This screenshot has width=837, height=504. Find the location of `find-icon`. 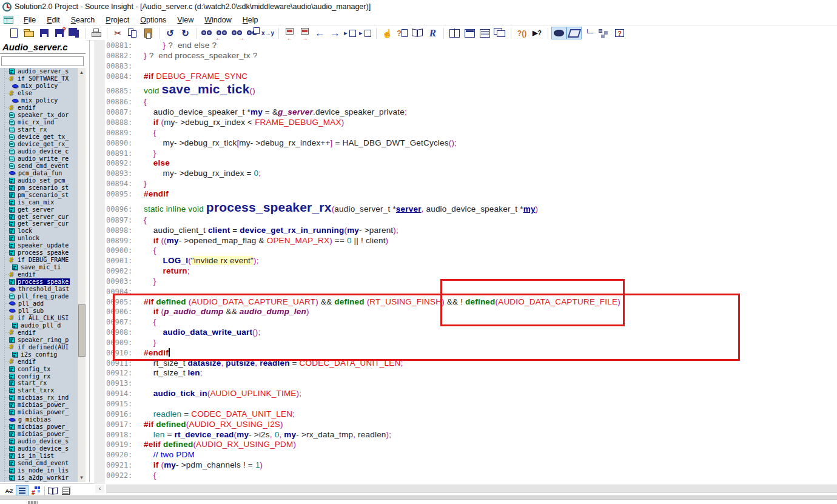

find-icon is located at coordinates (207, 33).